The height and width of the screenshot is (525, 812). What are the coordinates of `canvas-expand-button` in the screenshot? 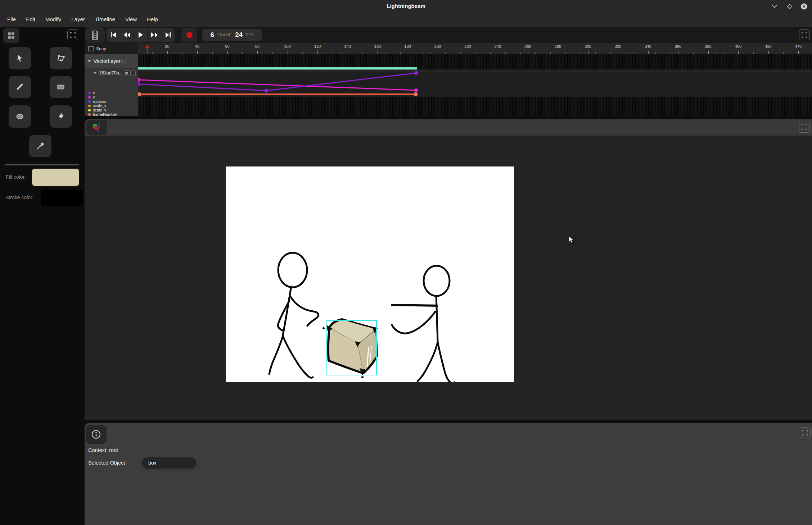 It's located at (804, 127).